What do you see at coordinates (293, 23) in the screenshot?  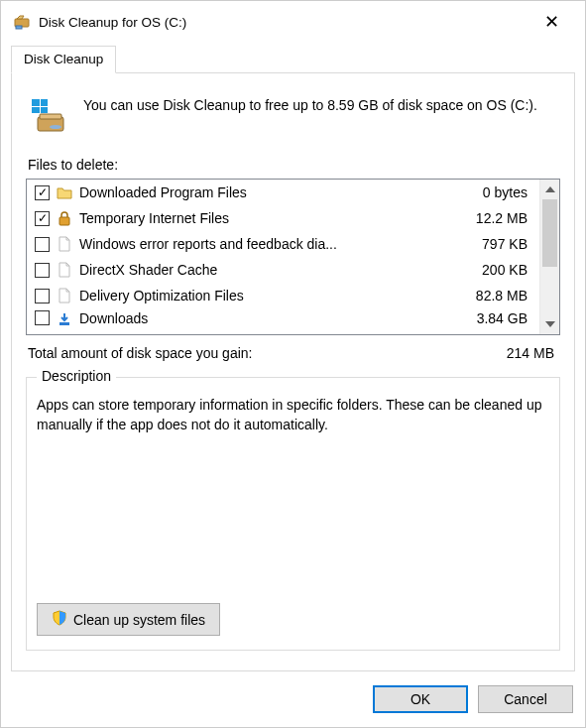 I see `titlebar: Disk Cleanup for OS (C:) ✕` at bounding box center [293, 23].